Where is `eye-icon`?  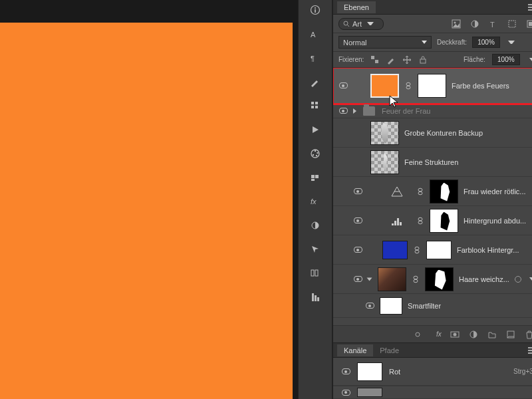
eye-icon is located at coordinates (343, 110).